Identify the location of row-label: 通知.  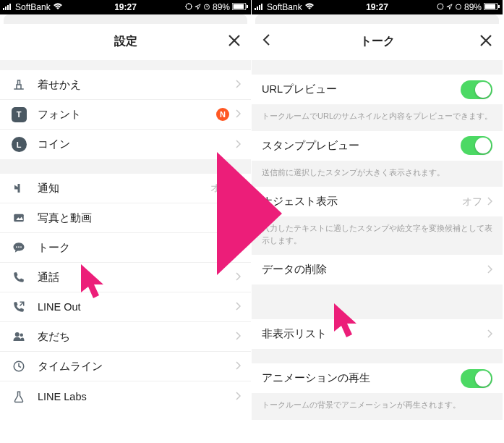
(124, 188).